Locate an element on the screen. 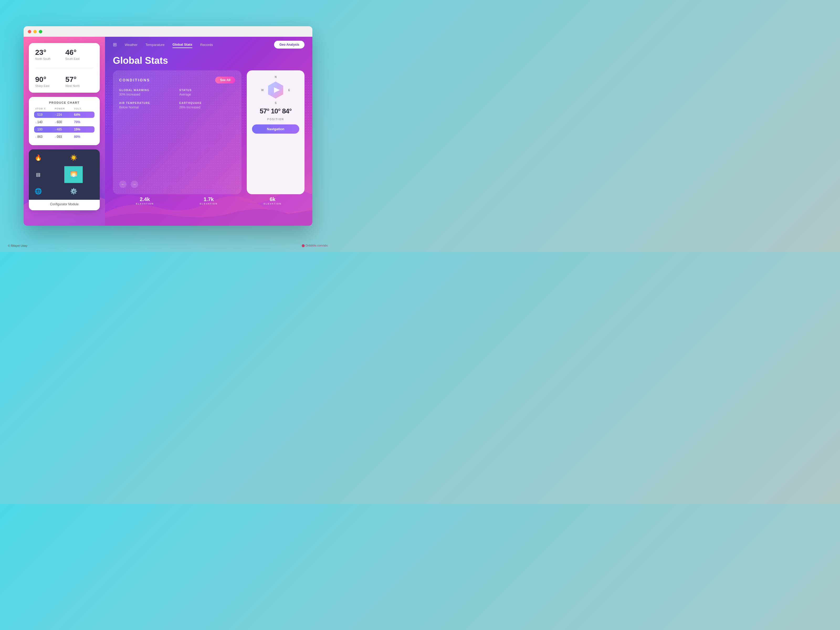 This screenshot has width=840, height=630. label-3: Sharp East is located at coordinates (49, 86).